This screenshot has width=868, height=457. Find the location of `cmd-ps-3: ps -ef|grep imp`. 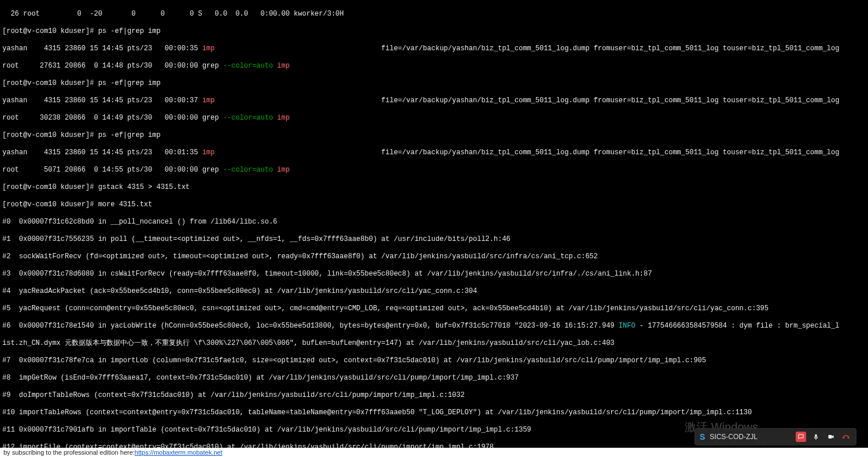

cmd-ps-3: ps -ef|grep imp is located at coordinates (130, 135).